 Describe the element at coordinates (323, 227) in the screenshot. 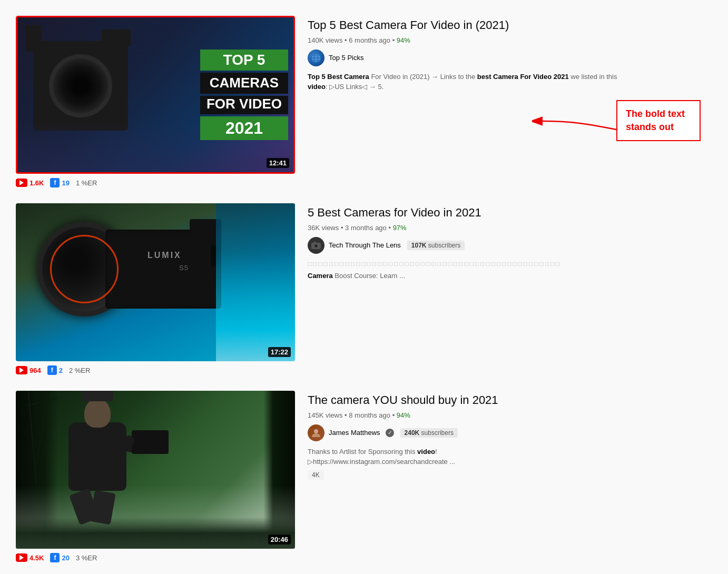

I see `views-2: 36K views` at that location.